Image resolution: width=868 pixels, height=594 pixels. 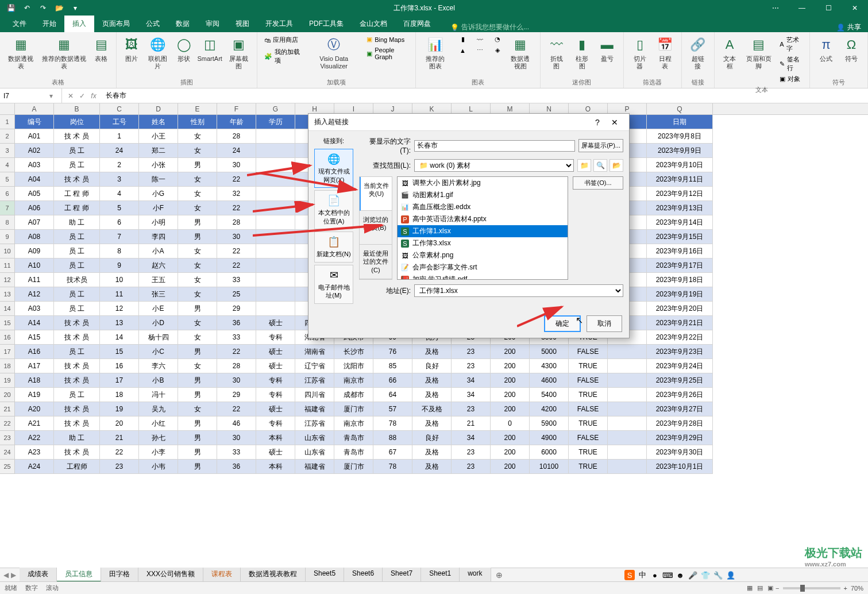 I want to click on row-header: 15, so click(x=7, y=323).